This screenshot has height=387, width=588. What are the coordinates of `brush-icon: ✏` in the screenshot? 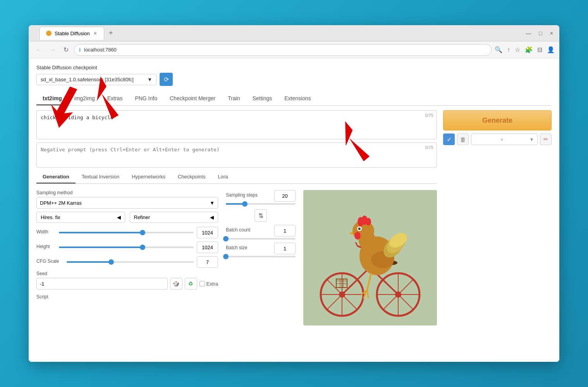 It's located at (546, 139).